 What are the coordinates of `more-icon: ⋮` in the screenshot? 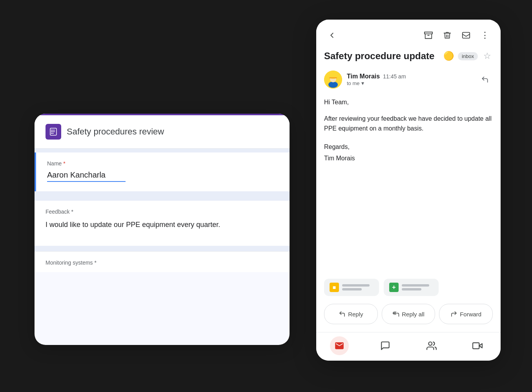 It's located at (485, 35).